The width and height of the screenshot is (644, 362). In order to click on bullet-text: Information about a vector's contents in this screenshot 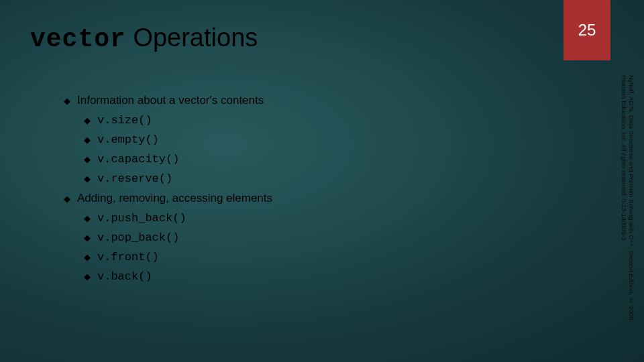, I will do `click(170, 101)`.